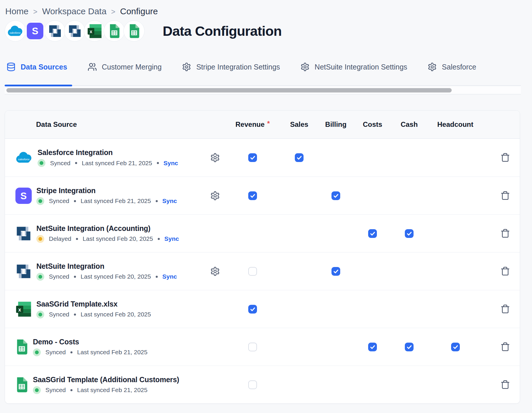 This screenshot has height=413, width=532. Describe the element at coordinates (91, 31) in the screenshot. I see `svg-text: x` at that location.